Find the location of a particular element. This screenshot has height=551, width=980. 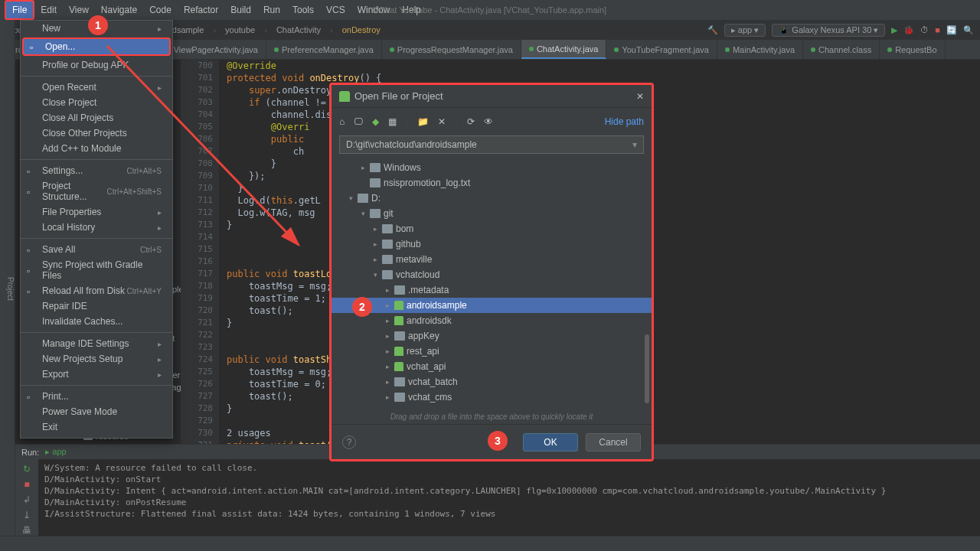

device-selector: 📱 Galaxy Nexus API 30 ▾ is located at coordinates (828, 31).